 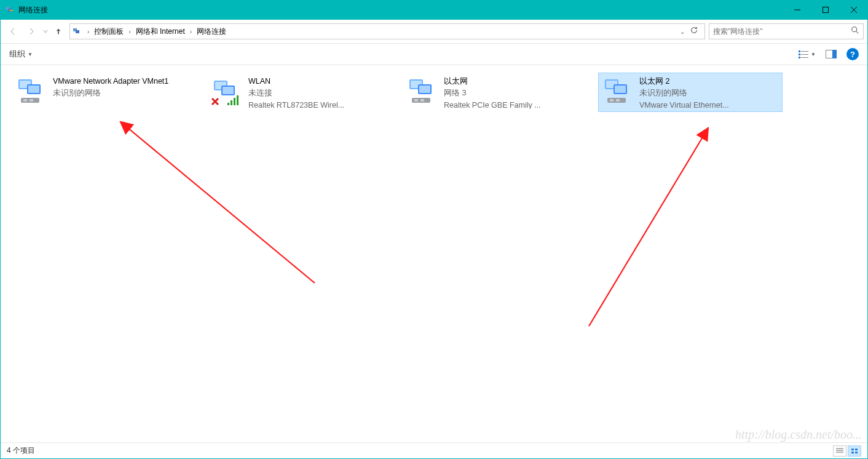 What do you see at coordinates (387, 31) in the screenshot?
I see `breadcrumb: › 控制面板 › 网络和 Internet › 网络连接 ⌄` at bounding box center [387, 31].